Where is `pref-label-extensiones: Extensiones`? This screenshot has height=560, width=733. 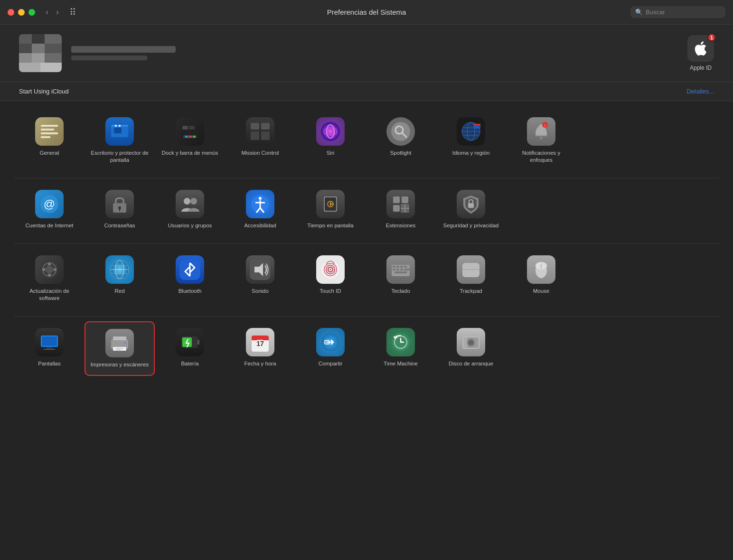 pref-label-extensiones: Extensiones is located at coordinates (401, 226).